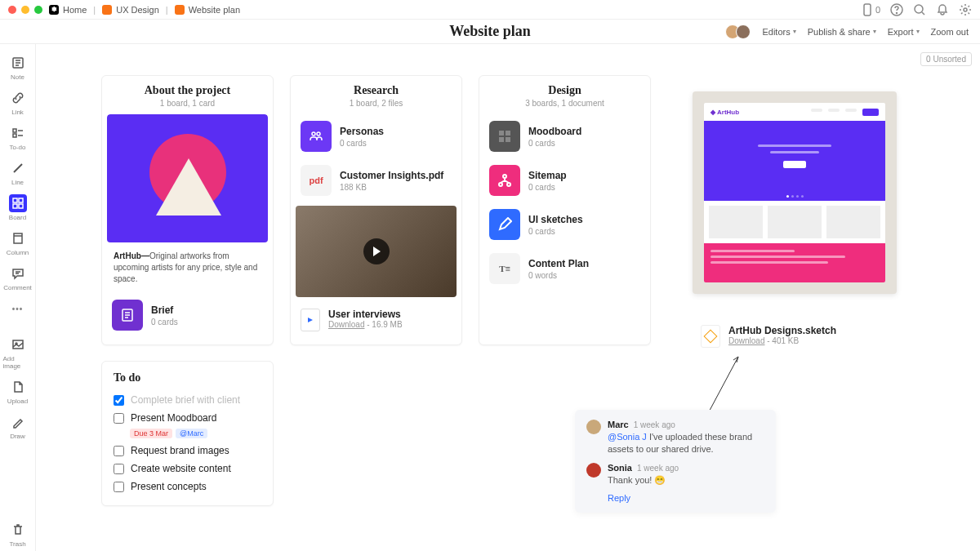 The width and height of the screenshot is (980, 551). What do you see at coordinates (188, 204) in the screenshot?
I see `hero-card: ArtHub—Original artworks from upcoming a…` at bounding box center [188, 204].